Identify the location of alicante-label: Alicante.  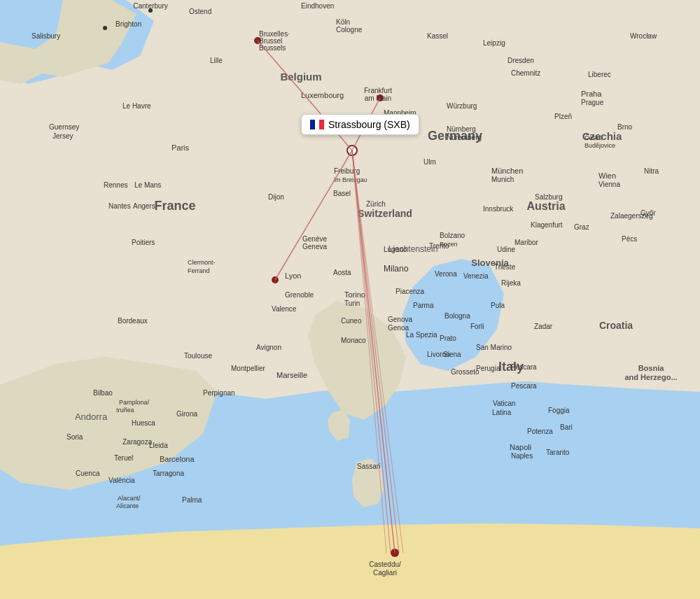
(127, 506).